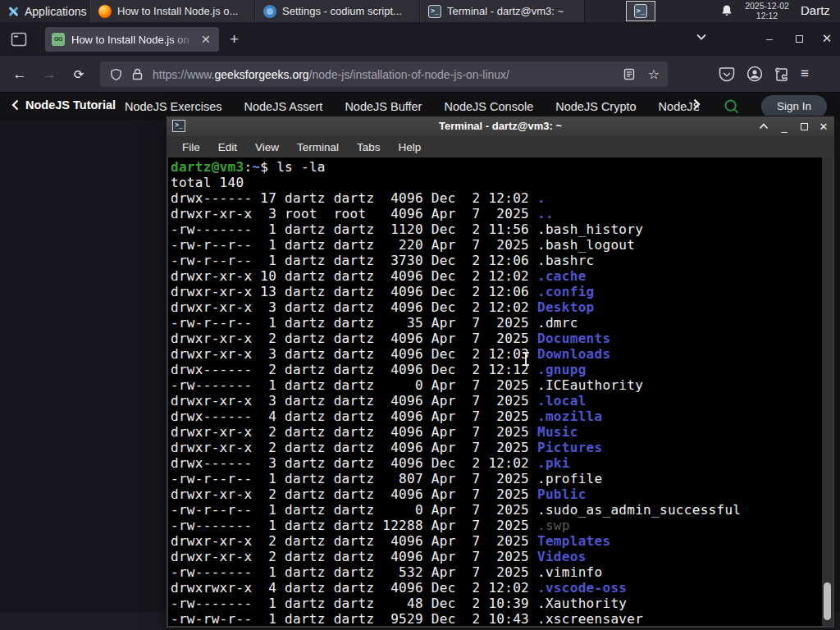 The image size is (840, 630). Describe the element at coordinates (794, 107) in the screenshot. I see `sign-in-button: Sign In` at that location.